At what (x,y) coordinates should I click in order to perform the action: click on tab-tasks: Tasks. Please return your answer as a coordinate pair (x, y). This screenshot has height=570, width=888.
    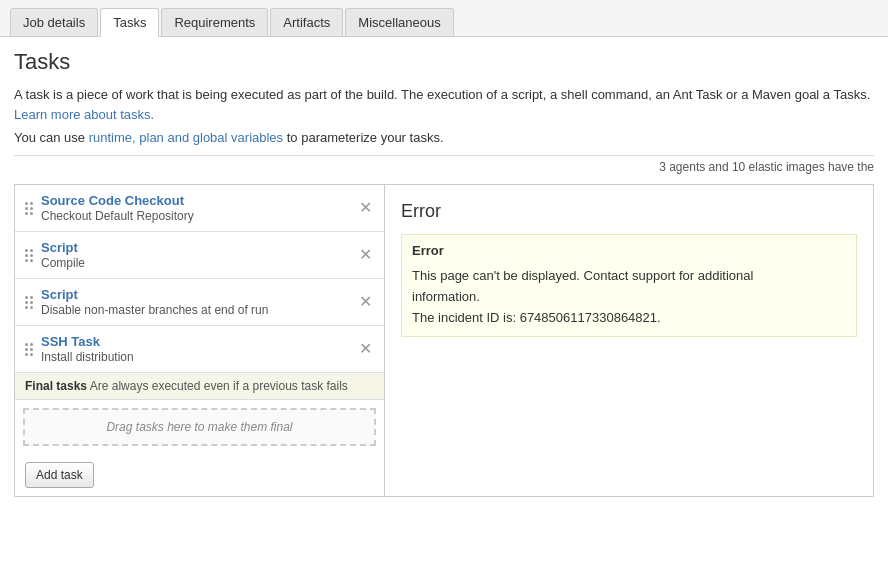
    Looking at the image, I should click on (130, 22).